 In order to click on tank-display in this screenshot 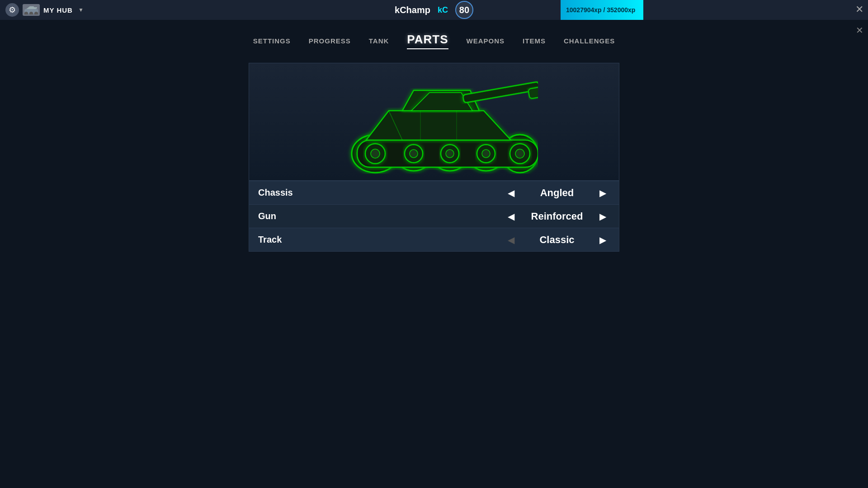, I will do `click(434, 122)`.